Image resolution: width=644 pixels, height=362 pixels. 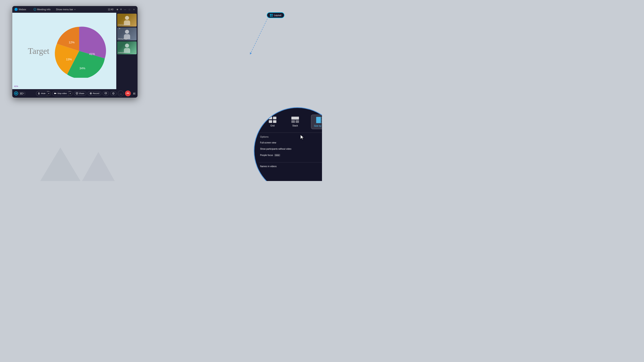 I want to click on chart-title: Target, so click(x=39, y=51).